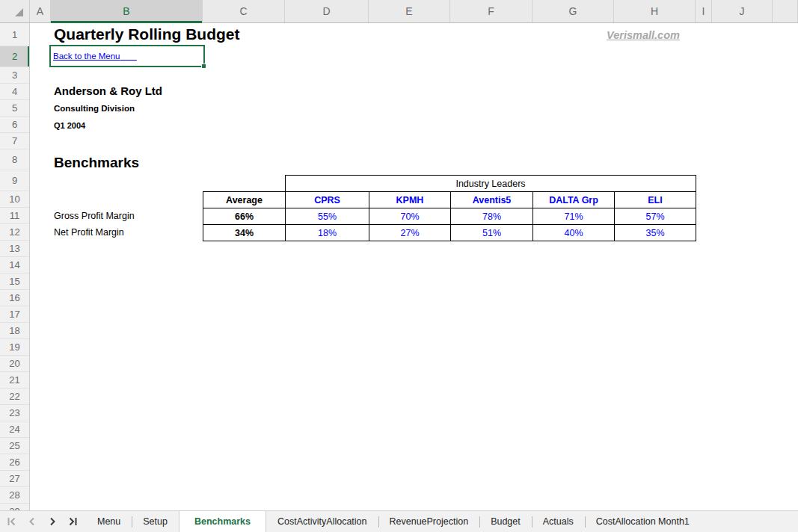 The image size is (798, 532). Describe the element at coordinates (15, 463) in the screenshot. I see `row-header-26: 26` at that location.